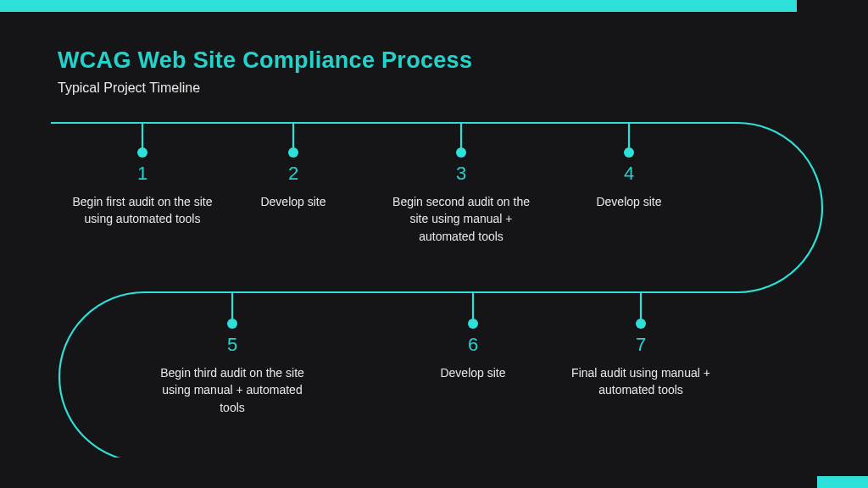 The image size is (868, 488). I want to click on step-number: 6, so click(473, 345).